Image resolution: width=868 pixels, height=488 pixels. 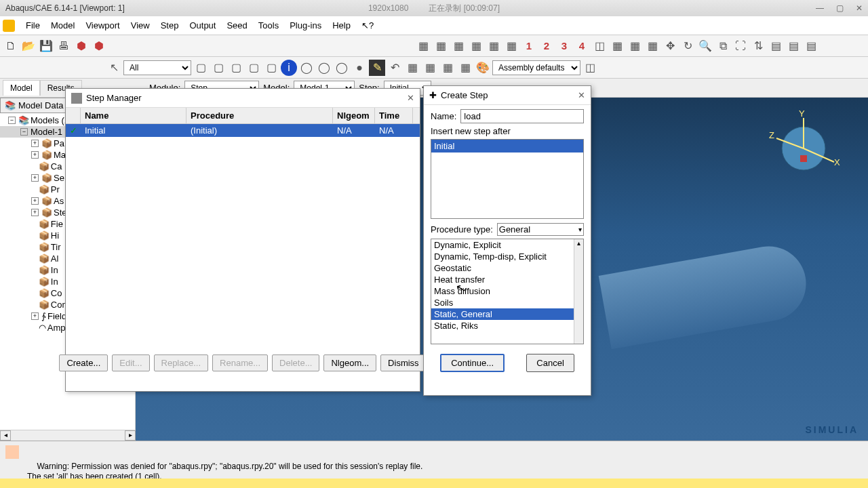 I want to click on step-manager-buttons: Create... Edit... Replace... Rename... D…, so click(x=243, y=363).